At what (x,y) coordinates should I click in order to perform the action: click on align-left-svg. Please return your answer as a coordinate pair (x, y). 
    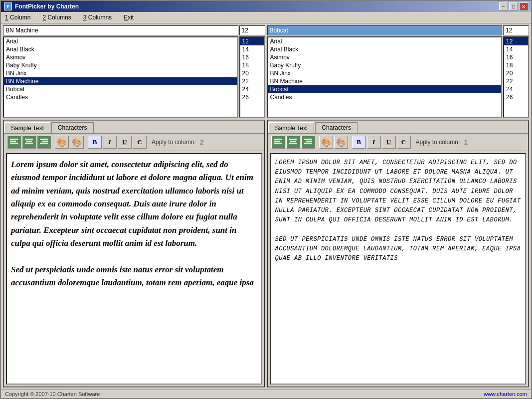
    Looking at the image, I should click on (14, 142).